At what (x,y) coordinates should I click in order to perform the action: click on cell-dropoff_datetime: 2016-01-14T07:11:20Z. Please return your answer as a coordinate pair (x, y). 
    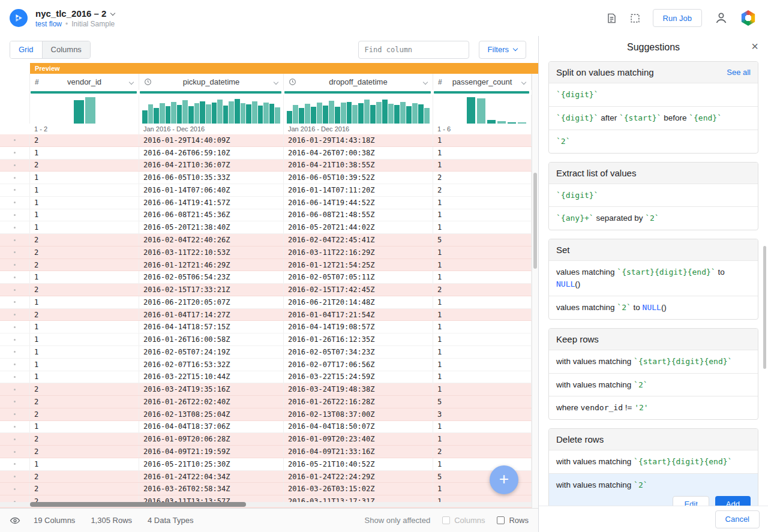
    Looking at the image, I should click on (359, 190).